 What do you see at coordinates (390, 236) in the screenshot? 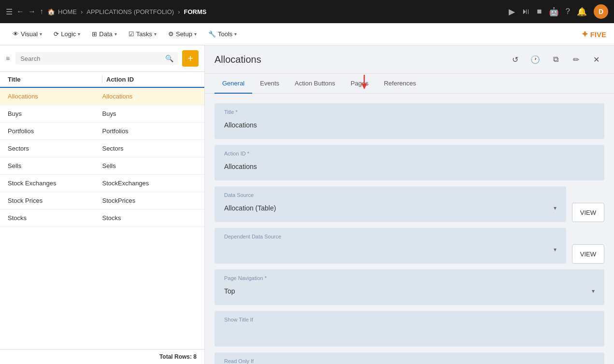
I see `dependent-data-source-label: Dependent Data Source` at bounding box center [390, 236].